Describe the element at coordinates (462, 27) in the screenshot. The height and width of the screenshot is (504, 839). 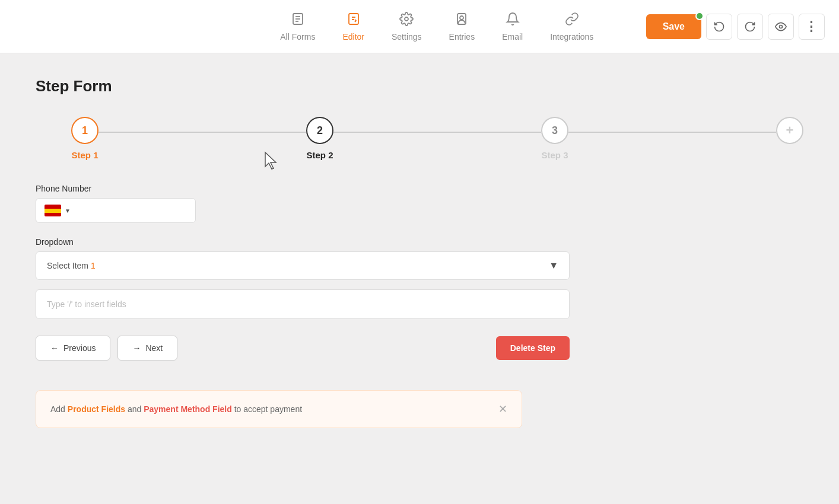
I see `tab-entries: Entries` at that location.